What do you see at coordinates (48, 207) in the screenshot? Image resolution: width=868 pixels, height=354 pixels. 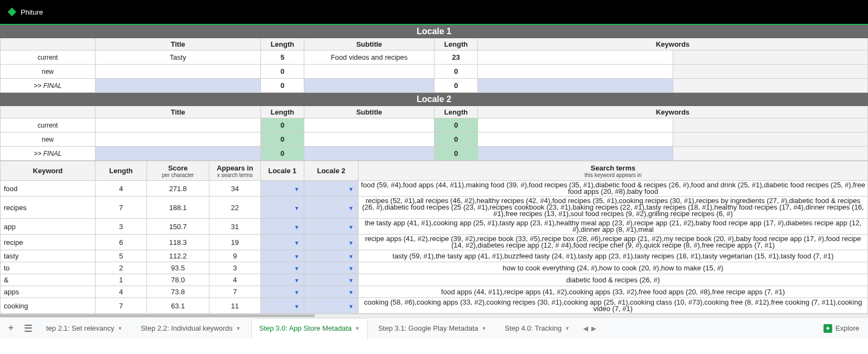 I see `kw-cell-name: recipes` at bounding box center [48, 207].